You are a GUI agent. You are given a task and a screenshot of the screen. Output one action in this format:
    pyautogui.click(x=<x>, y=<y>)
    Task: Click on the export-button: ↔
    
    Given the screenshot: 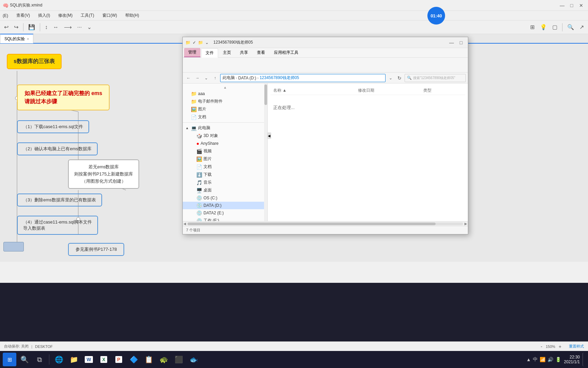 What is the action you would take?
    pyautogui.click(x=56, y=27)
    